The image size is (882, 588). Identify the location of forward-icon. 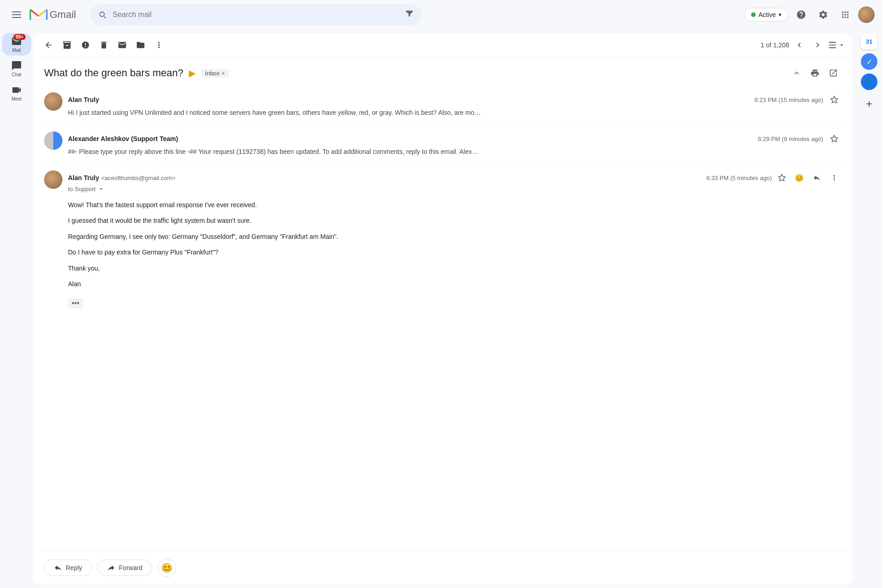
(111, 568).